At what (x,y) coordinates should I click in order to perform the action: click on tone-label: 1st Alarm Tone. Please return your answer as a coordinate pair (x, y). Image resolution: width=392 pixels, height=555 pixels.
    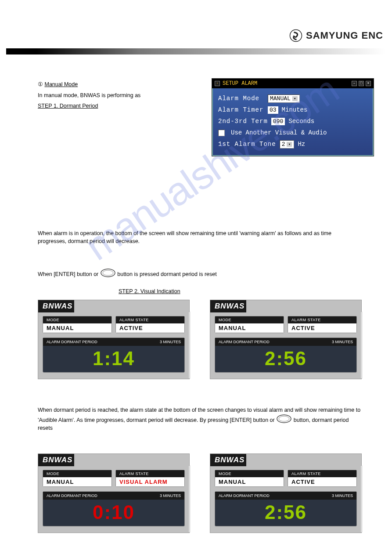
    Looking at the image, I should click on (247, 144).